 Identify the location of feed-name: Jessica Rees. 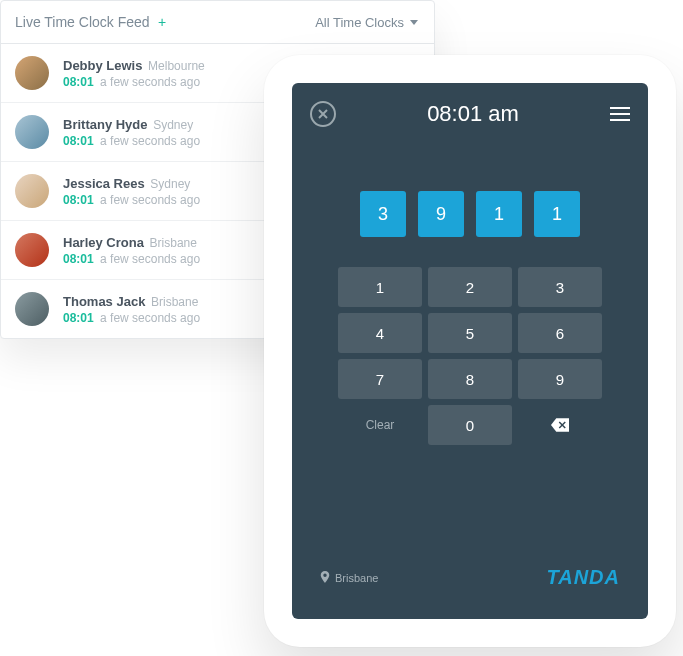
(104, 184).